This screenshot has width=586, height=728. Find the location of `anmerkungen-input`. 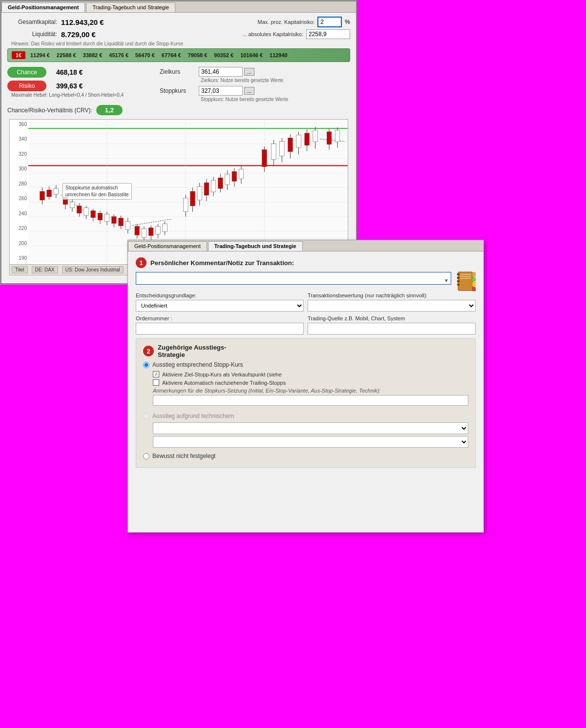

anmerkungen-input is located at coordinates (311, 400).